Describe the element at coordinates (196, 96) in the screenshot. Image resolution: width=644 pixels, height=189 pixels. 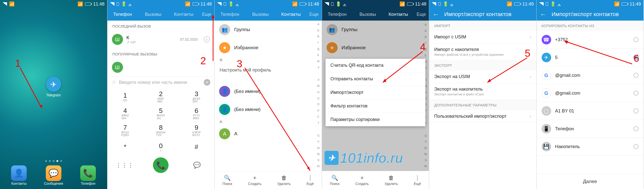
I see `key-3: 3ДЕЖЗ DEF` at that location.